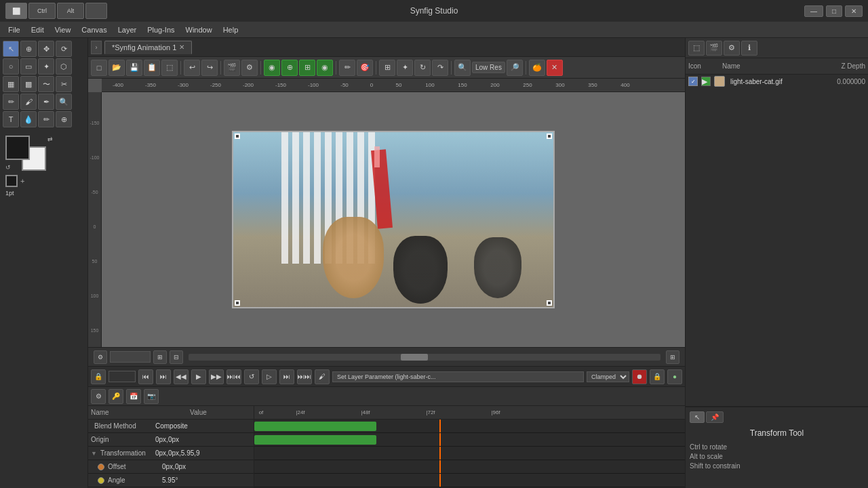 The image size is (868, 488). I want to click on close-view-btn: ✕, so click(555, 68).